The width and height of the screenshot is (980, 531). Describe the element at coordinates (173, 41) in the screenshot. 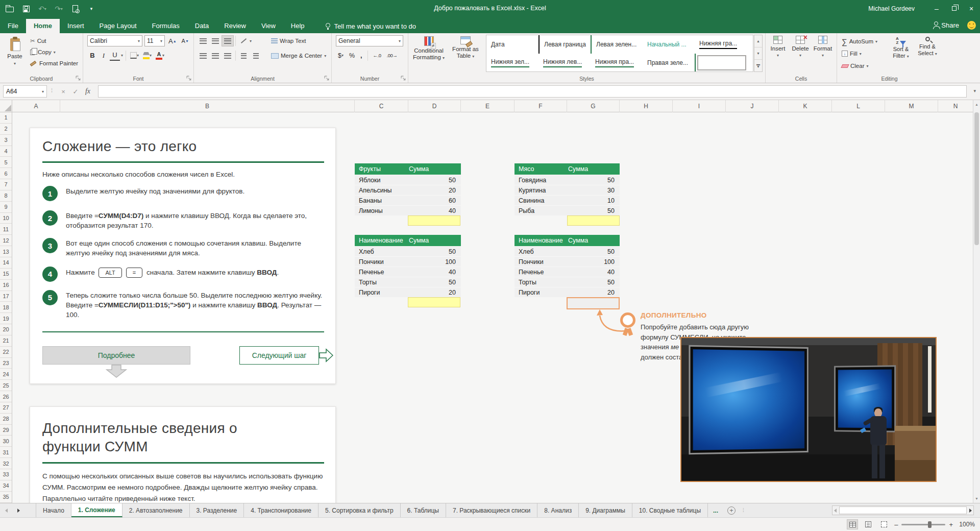

I see `grow-font-button: A▲` at that location.